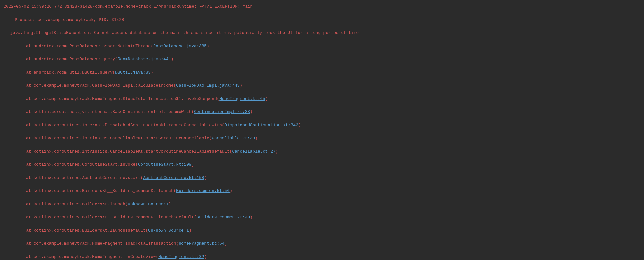 Image resolution: width=644 pixels, height=260 pixels. What do you see at coordinates (110, 112) in the screenshot?
I see `stack-line-prefix-5: at kotlin.coroutines.jvm.internal.BaseCo…` at bounding box center [110, 112].